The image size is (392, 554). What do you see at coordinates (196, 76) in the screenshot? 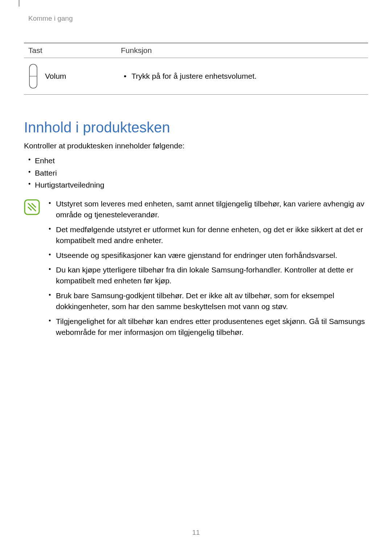
I see `table-row: Volum Trykk på for å justere enhetsvolum…` at bounding box center [196, 76].